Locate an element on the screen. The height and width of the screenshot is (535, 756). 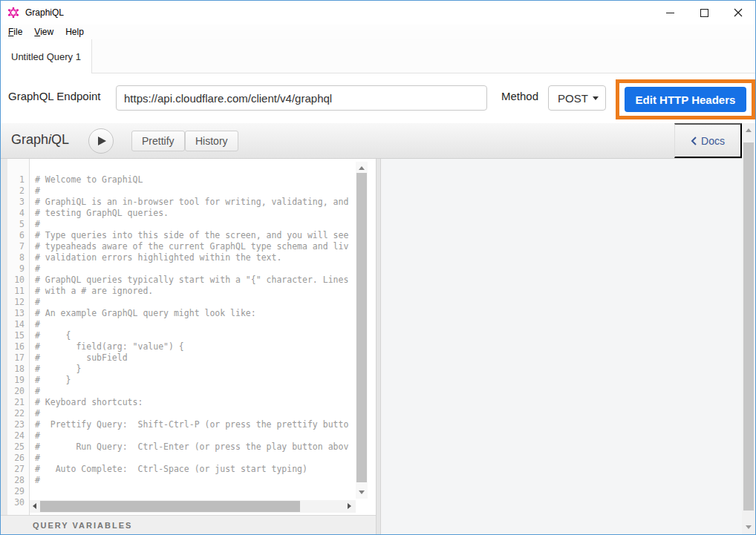
scroll-up-icon is located at coordinates (362, 168).